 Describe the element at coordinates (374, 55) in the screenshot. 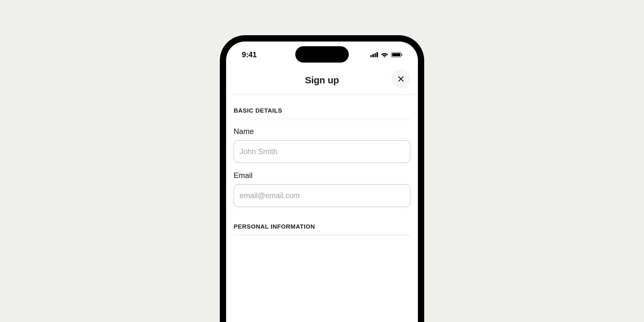

I see `cellular-icon` at that location.